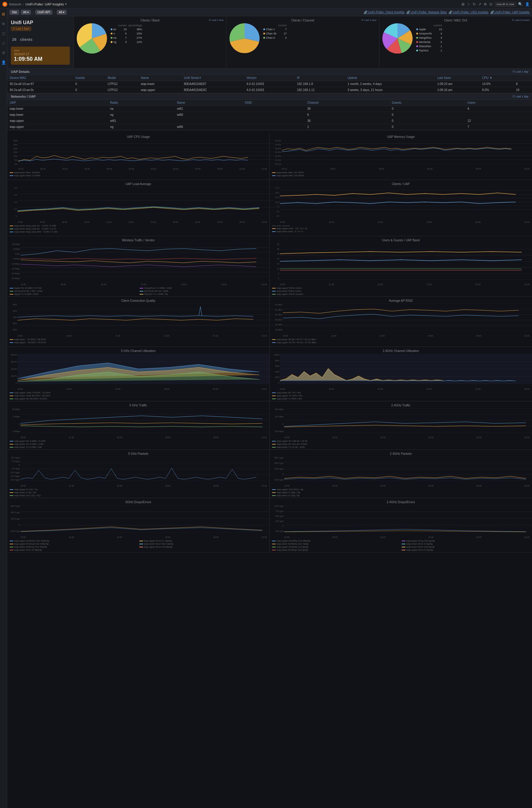 The height and width of the screenshot is (808, 532). What do you see at coordinates (405, 389) in the screenshot?
I see `ch24-xaxis: 19:3020:3021:3022:3023:3001:00` at bounding box center [405, 389].